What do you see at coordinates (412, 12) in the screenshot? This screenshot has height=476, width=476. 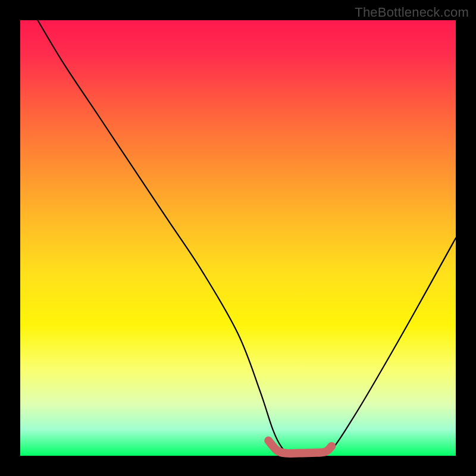 I see `watermark-text: TheBottleneck.com` at bounding box center [412, 12].